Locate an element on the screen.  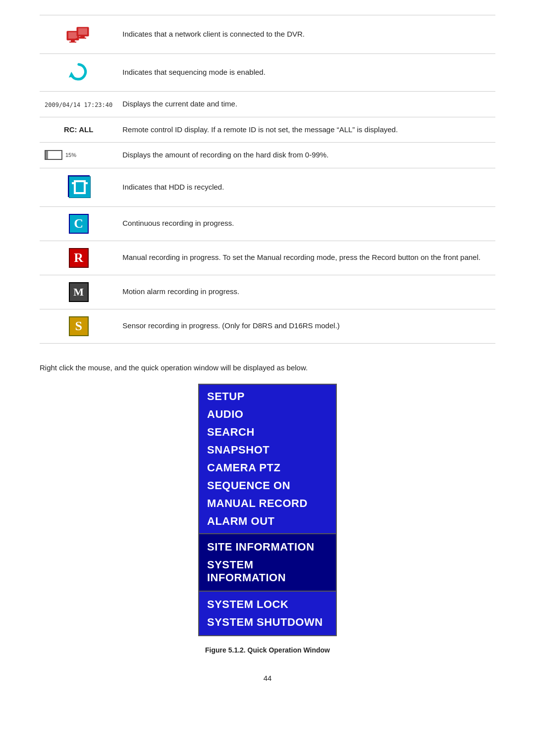
table-row: RC: ALL Remote control ID display. If a … is located at coordinates (268, 130).